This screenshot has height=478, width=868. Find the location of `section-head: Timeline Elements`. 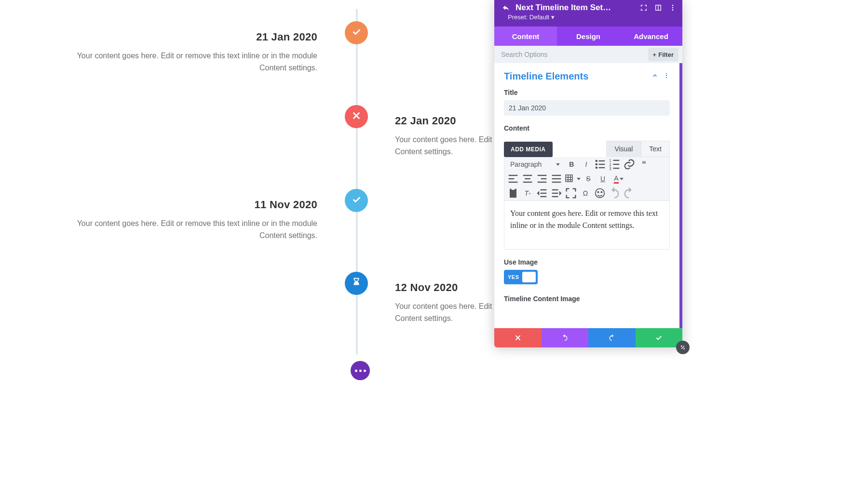

section-head: Timeline Elements is located at coordinates (587, 74).